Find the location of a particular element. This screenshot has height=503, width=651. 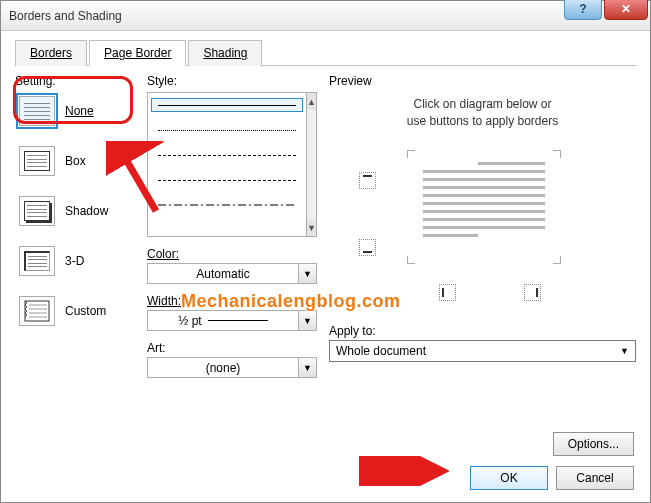

border-bottom-button is located at coordinates (368, 248).